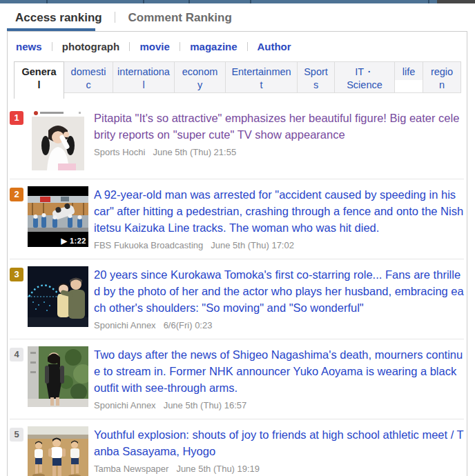  What do you see at coordinates (279, 469) in the screenshot?
I see `article-meta: Tamba NewspaperJune 5th (Thu) 19:19` at bounding box center [279, 469].